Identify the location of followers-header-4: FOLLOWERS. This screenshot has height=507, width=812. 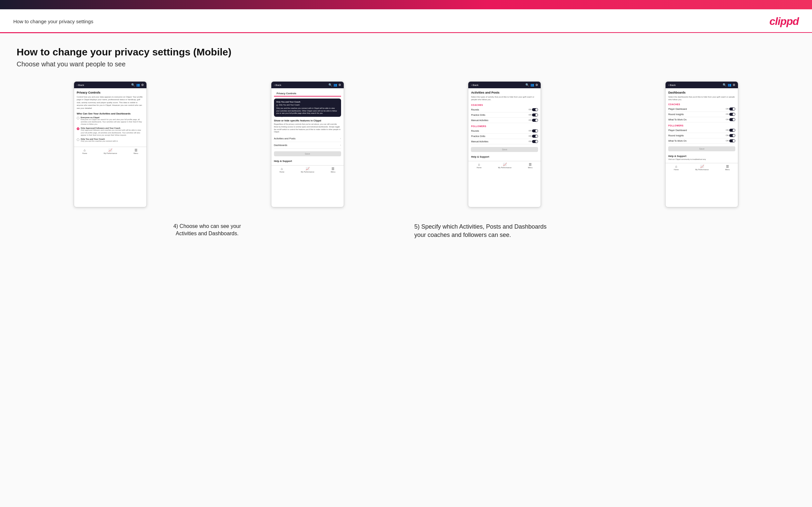
(702, 125).